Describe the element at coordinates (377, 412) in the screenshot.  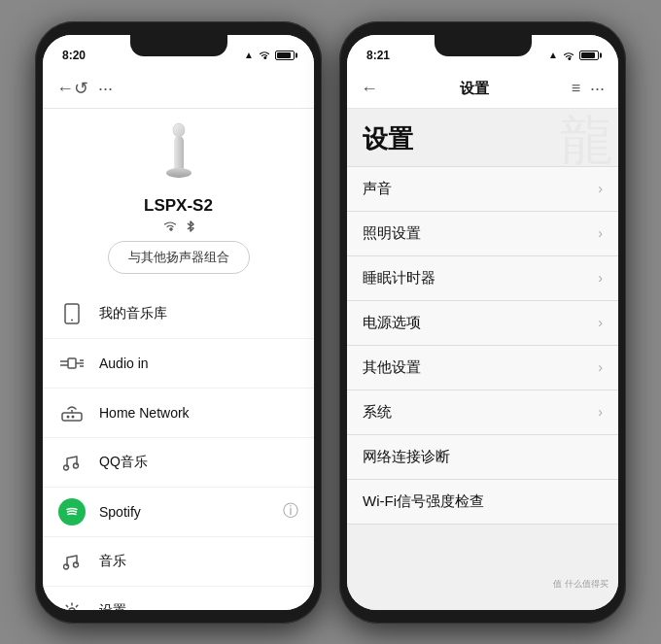
I see `settings-label-system: 系统` at that location.